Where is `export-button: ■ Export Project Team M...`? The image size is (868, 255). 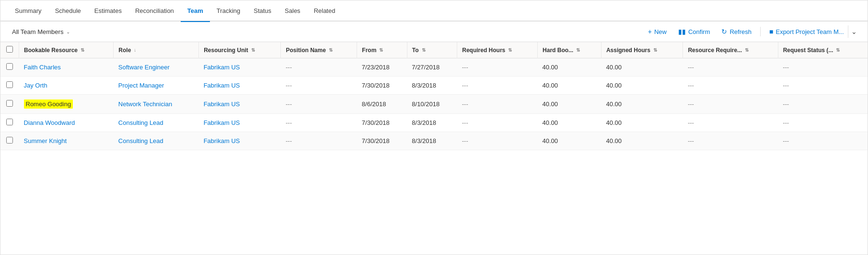
export-button: ■ Export Project Team M... is located at coordinates (805, 32).